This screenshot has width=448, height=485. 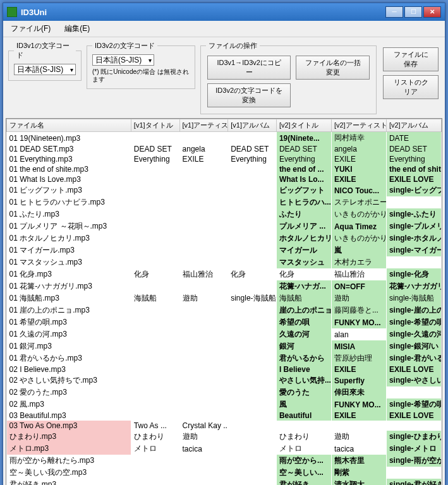 What do you see at coordinates (123, 60) in the screenshot?
I see `v2-encoding-select: 日本語(S-JIS)` at bounding box center [123, 60].